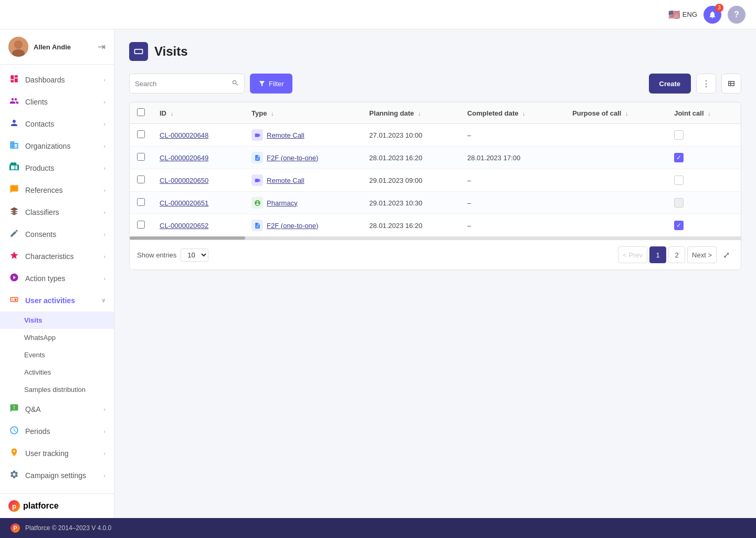 The width and height of the screenshot is (756, 538). Describe the element at coordinates (57, 337) in the screenshot. I see `sidebar-item-whatsapp: WhatsApp` at that location.